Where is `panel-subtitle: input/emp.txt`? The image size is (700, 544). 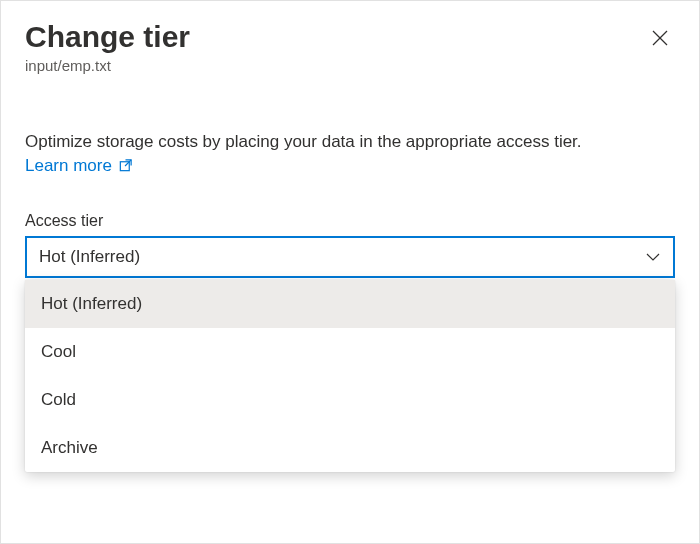
panel-subtitle: input/emp.txt is located at coordinates (350, 66).